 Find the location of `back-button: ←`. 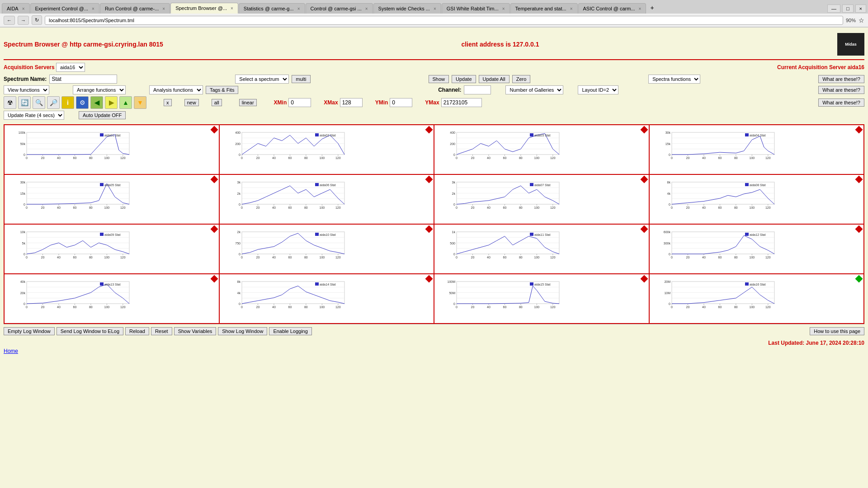

back-button: ← is located at coordinates (9, 20).